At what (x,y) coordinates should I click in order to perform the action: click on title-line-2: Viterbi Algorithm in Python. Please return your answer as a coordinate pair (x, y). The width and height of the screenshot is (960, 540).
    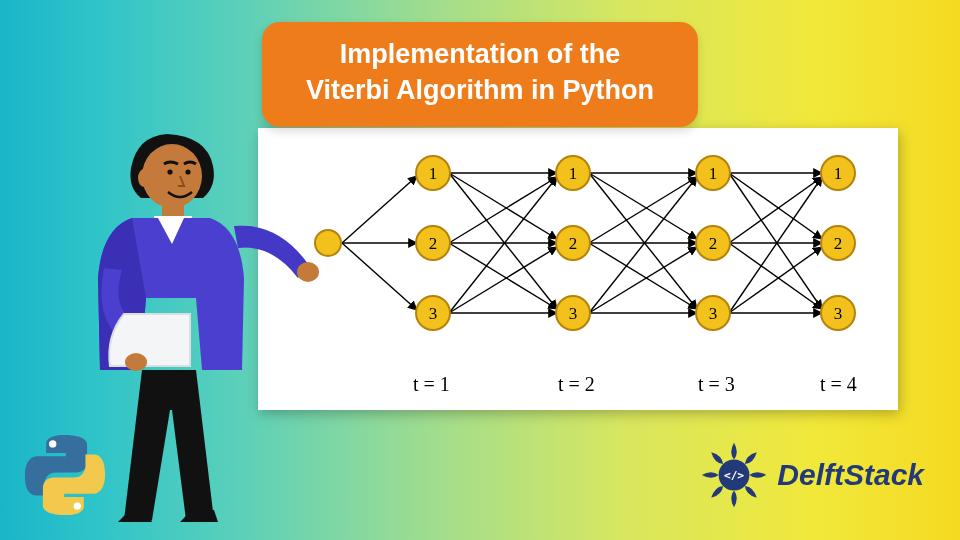
    Looking at the image, I should click on (480, 90).